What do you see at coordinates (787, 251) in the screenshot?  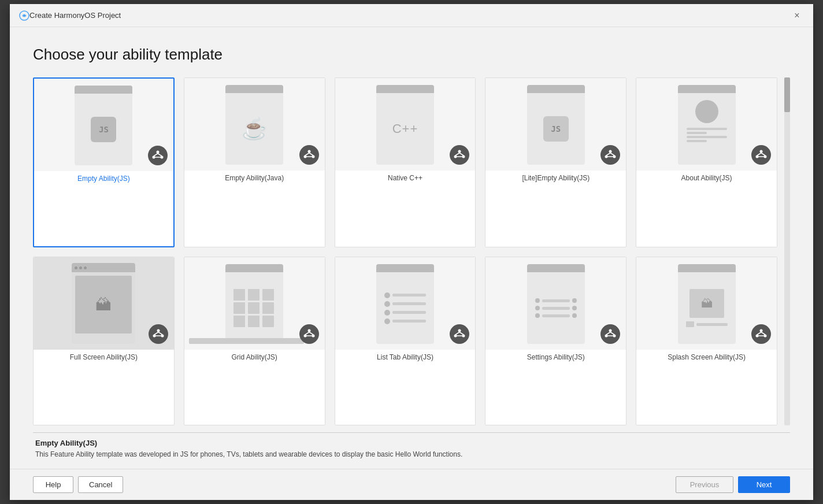 I see `scrollbar-track` at bounding box center [787, 251].